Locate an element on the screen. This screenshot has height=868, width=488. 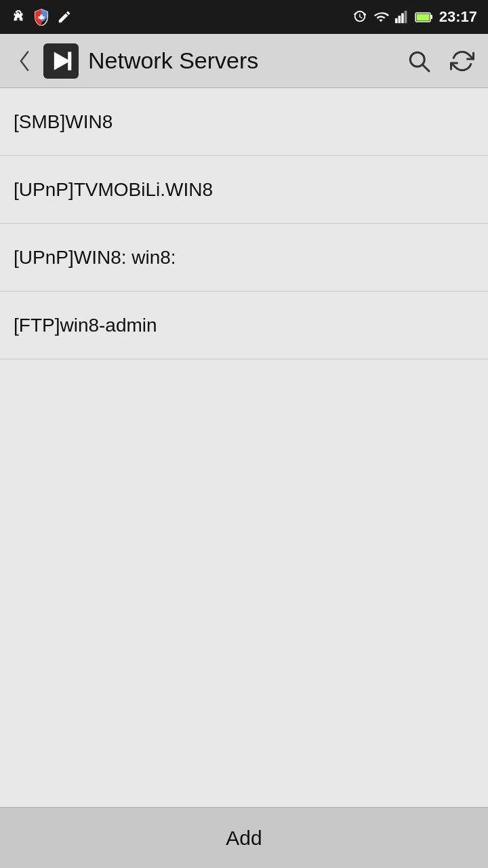
battery-icon is located at coordinates (424, 17).